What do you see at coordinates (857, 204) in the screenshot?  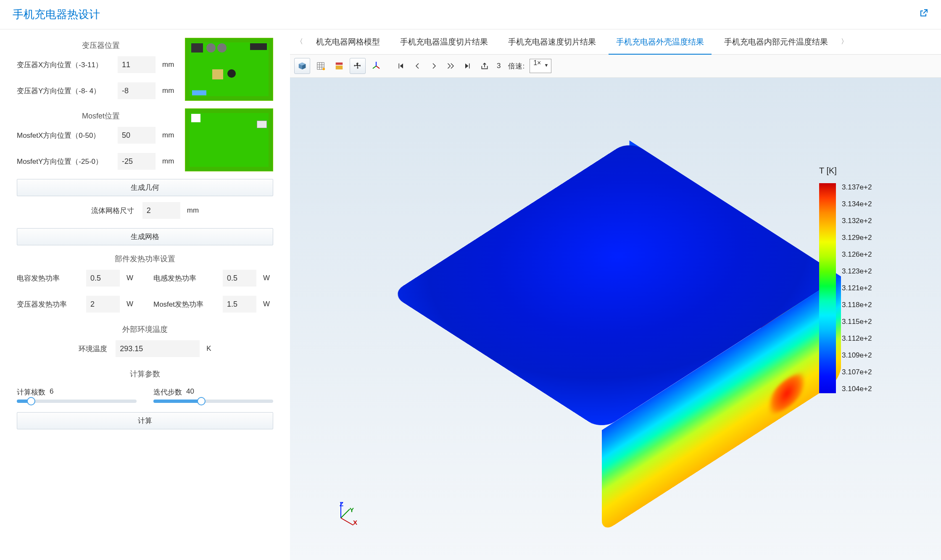 I see `legend-value: 3.134e+2` at bounding box center [857, 204].